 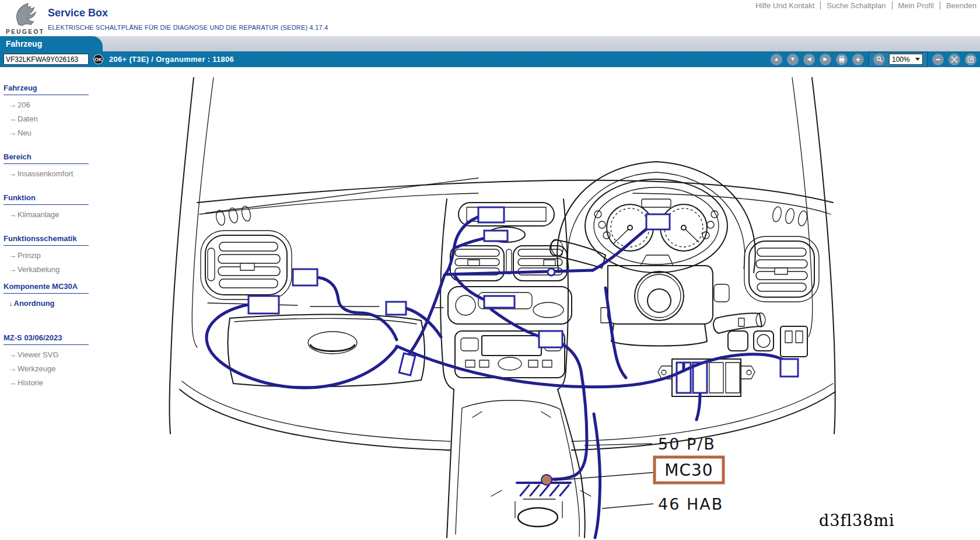 What do you see at coordinates (971, 60) in the screenshot?
I see `open-external-button` at bounding box center [971, 60].